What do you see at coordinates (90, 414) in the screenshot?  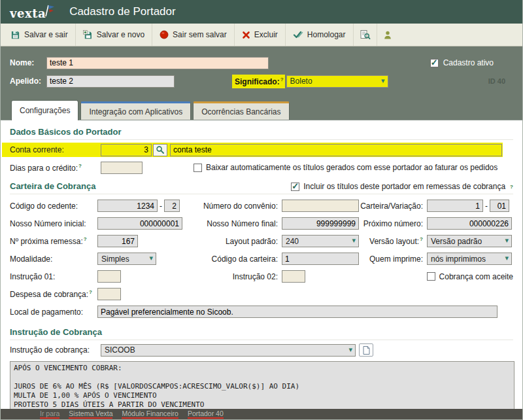 I see `status-link-sistema-vexta: Sistema Vexta` at bounding box center [90, 414].